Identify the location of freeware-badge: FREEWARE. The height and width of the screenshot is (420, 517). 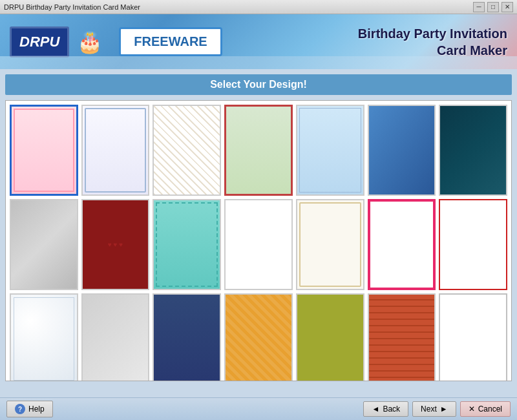
(171, 41).